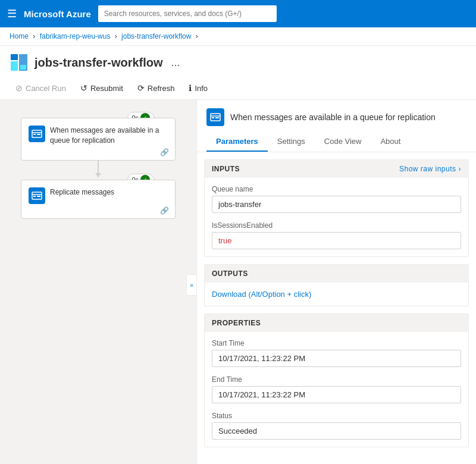 Image resolution: width=476 pixels, height=464 pixels. Describe the element at coordinates (238, 73) in the screenshot. I see `page-header: jobs-transfer-workflow ... ⊘ Cancel Run …` at that location.